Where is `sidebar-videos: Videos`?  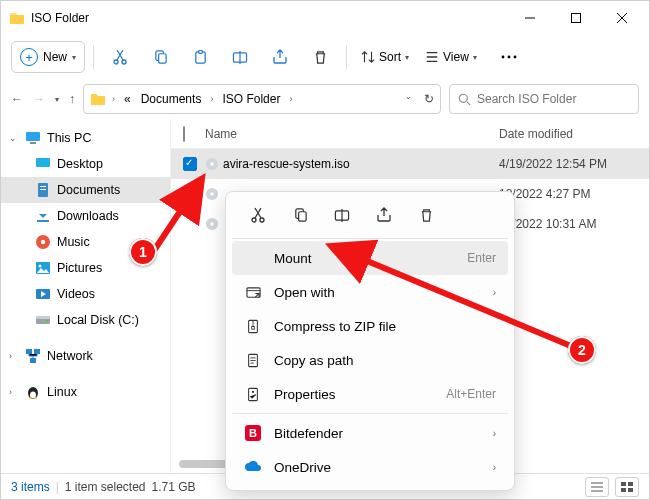
sidebar-videos: Videos is located at coordinates (86, 294).